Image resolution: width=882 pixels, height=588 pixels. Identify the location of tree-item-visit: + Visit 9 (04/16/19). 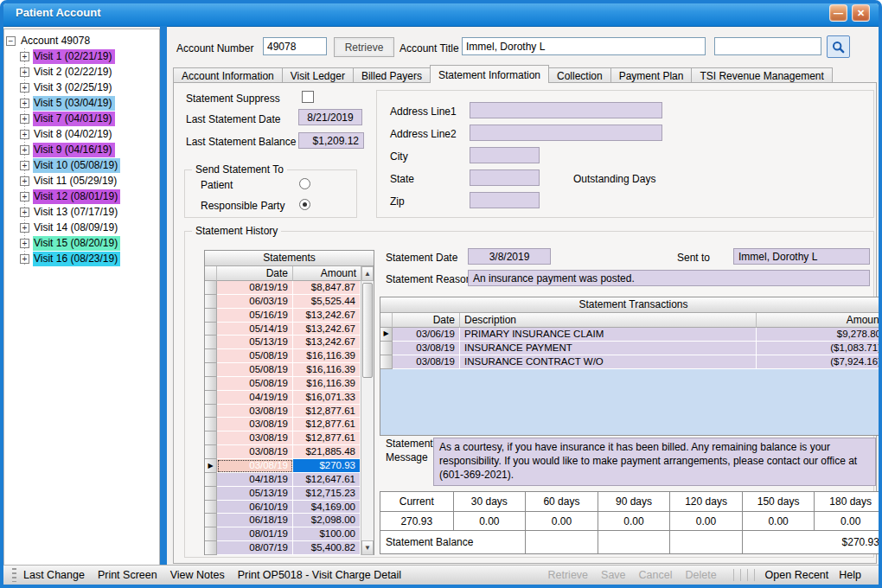
(88, 150).